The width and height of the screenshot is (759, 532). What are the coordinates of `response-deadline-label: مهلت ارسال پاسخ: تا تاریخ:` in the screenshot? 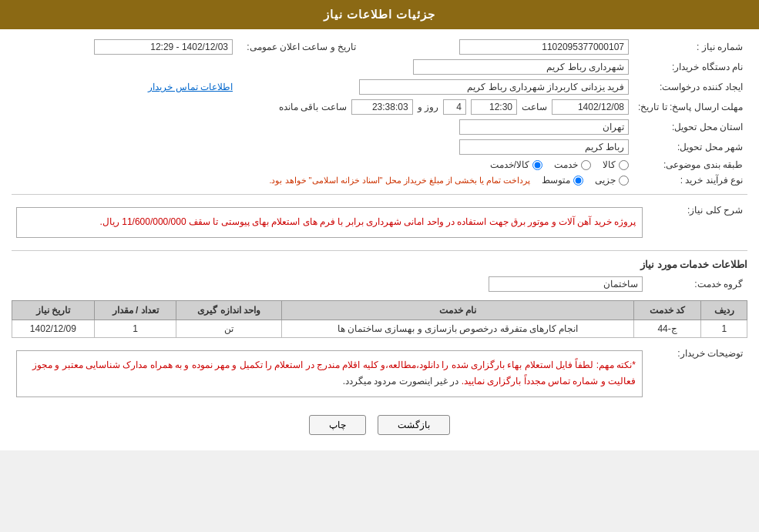 It's located at (690, 107).